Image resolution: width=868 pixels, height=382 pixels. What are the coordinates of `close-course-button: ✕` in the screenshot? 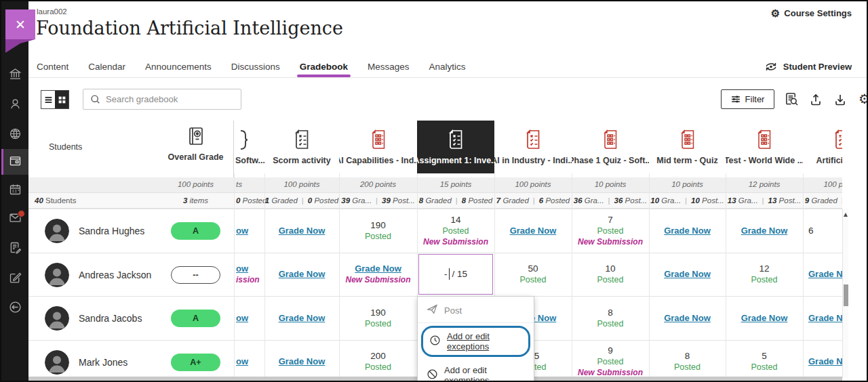 It's located at (20, 24).